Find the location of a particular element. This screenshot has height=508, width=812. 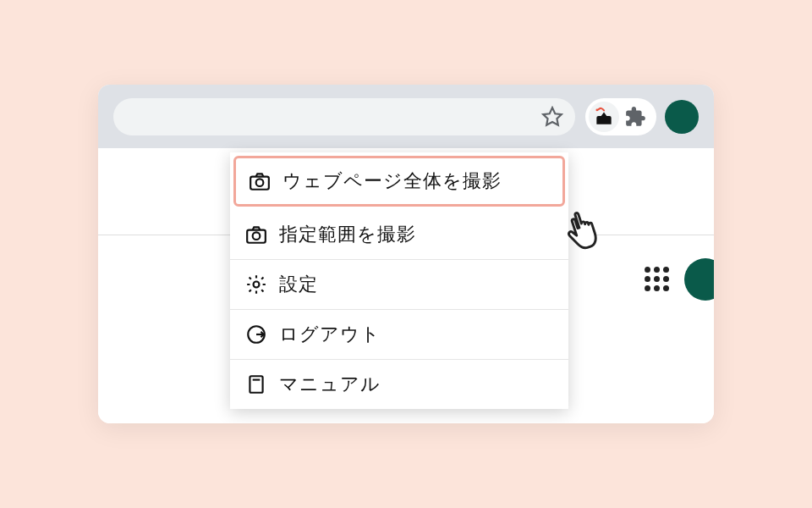

address-bar is located at coordinates (344, 117).